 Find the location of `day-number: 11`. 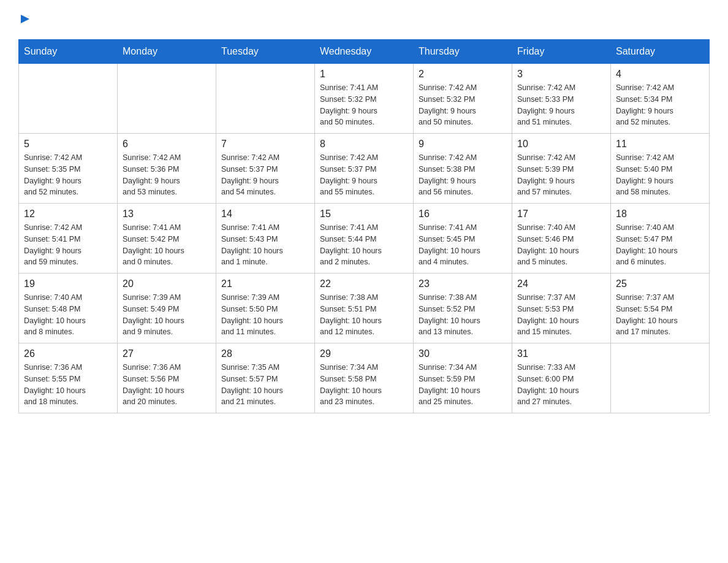

day-number: 11 is located at coordinates (660, 144).